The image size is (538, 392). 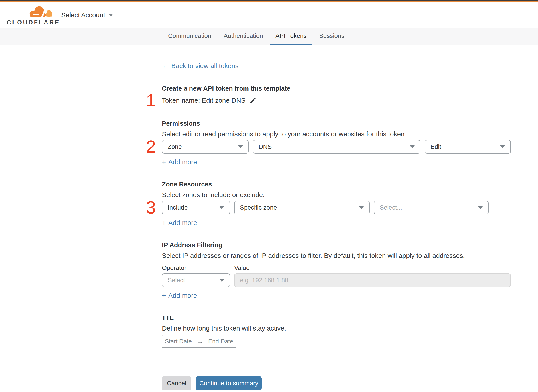 I want to click on tab-api-tokens: API Tokens, so click(x=291, y=37).